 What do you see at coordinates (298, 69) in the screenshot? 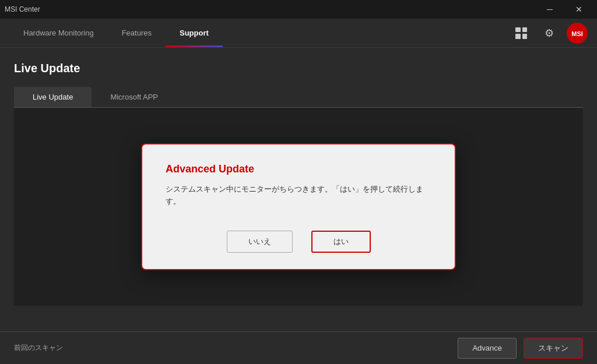
I see `page-title: Live Update` at bounding box center [298, 69].